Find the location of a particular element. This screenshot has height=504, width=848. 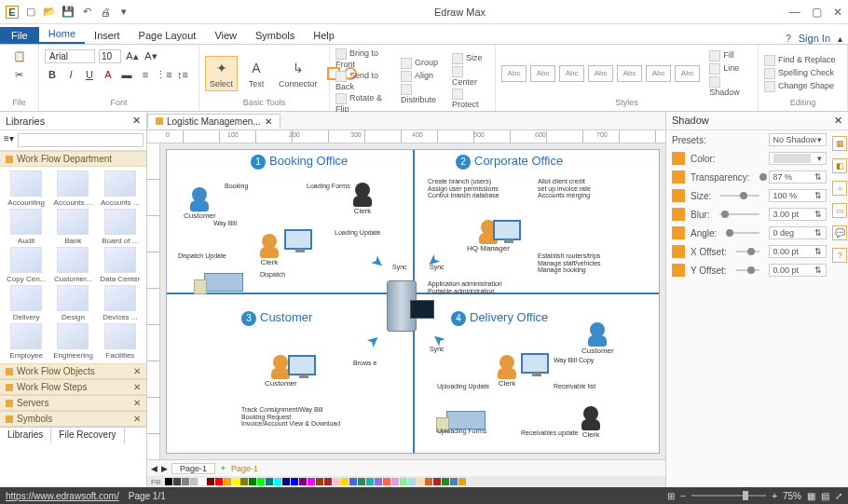

select-tool: ✦Select is located at coordinates (222, 74).